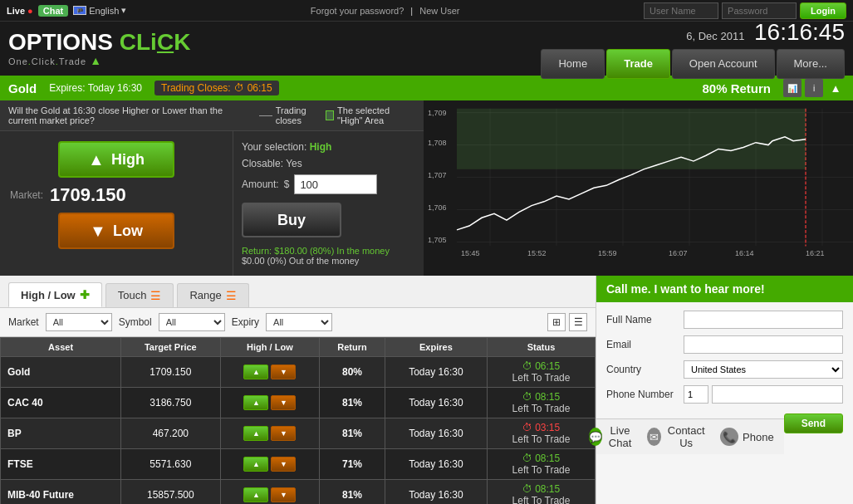 The height and width of the screenshot is (504, 853). What do you see at coordinates (542, 366) in the screenshot?
I see `time-badge-icon: ⏱ 06:15` at bounding box center [542, 366].